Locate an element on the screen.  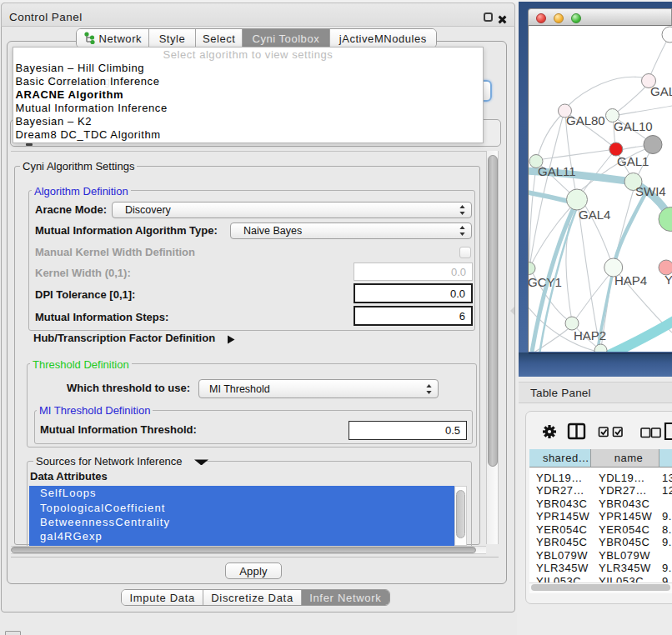
svg-text: GCY1 is located at coordinates (545, 282).